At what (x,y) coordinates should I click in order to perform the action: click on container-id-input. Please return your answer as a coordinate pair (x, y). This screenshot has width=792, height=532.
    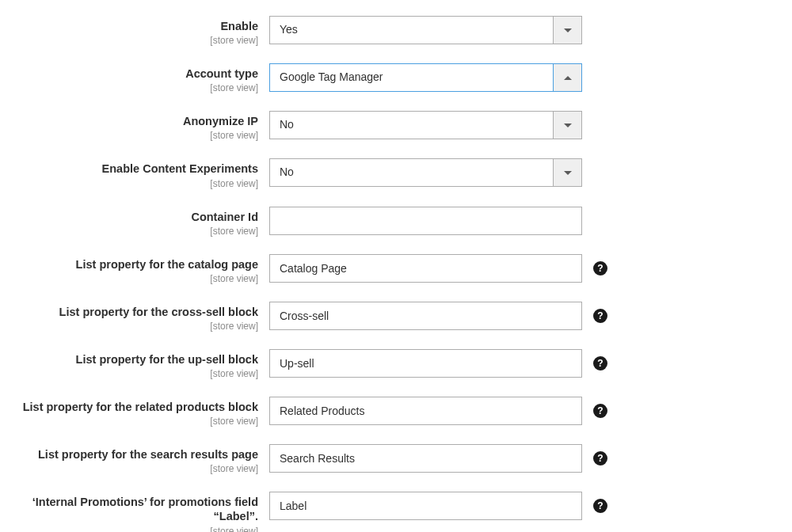
    Looking at the image, I should click on (426, 221).